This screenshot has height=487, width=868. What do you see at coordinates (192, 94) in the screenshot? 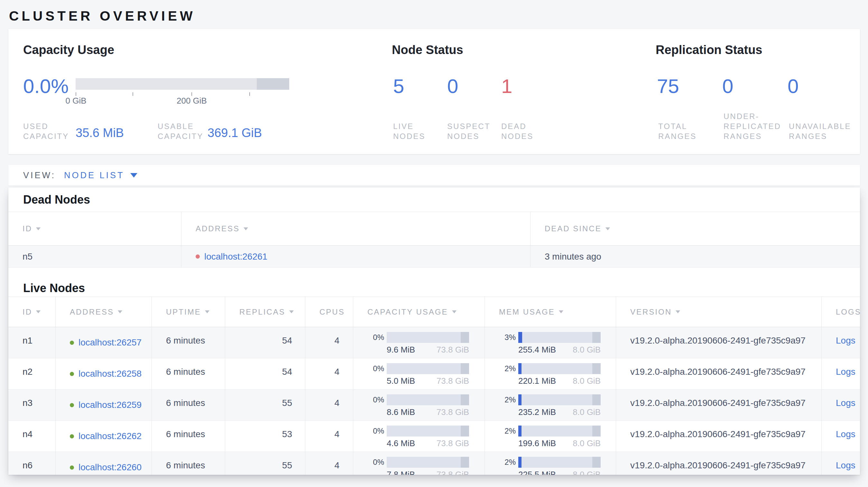
I see `gauge-tick` at bounding box center [192, 94].